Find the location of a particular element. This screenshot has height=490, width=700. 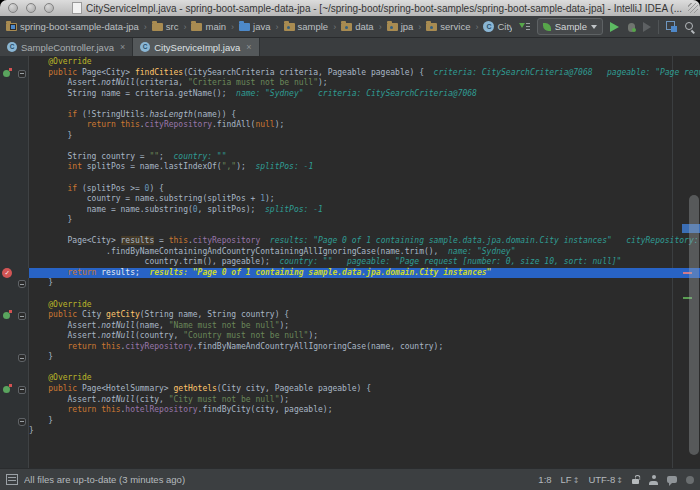

code-line: return this.cityRepository.findAll(null)… is located at coordinates (350, 126).